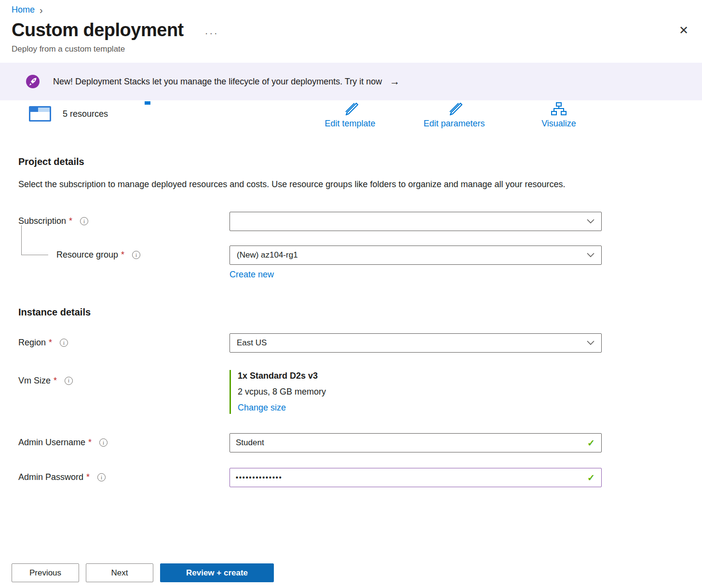 The image size is (702, 588). What do you see at coordinates (35, 381) in the screenshot?
I see `vm-size-label: Vm Size` at bounding box center [35, 381].